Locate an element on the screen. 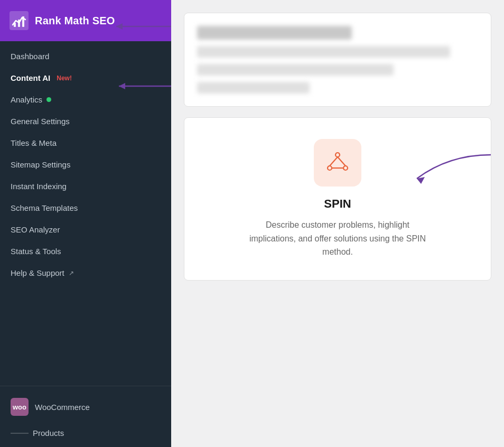  sidebar-footer: woo WooCommerce Products is located at coordinates (86, 416).